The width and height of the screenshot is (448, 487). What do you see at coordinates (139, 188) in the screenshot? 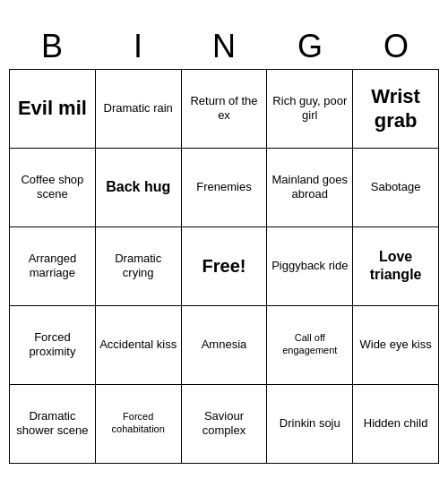
I see `bingo-cell-6: Back hug` at bounding box center [139, 188].